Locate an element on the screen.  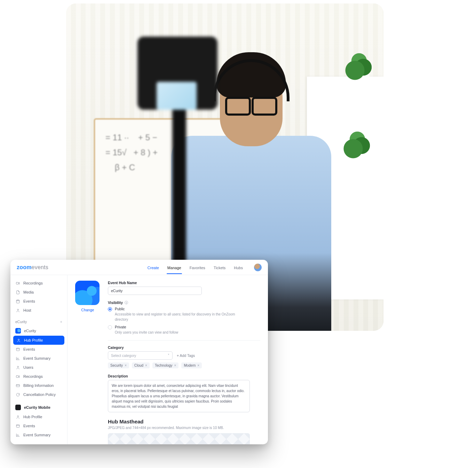
radio-private: Private is located at coordinates (184, 327).